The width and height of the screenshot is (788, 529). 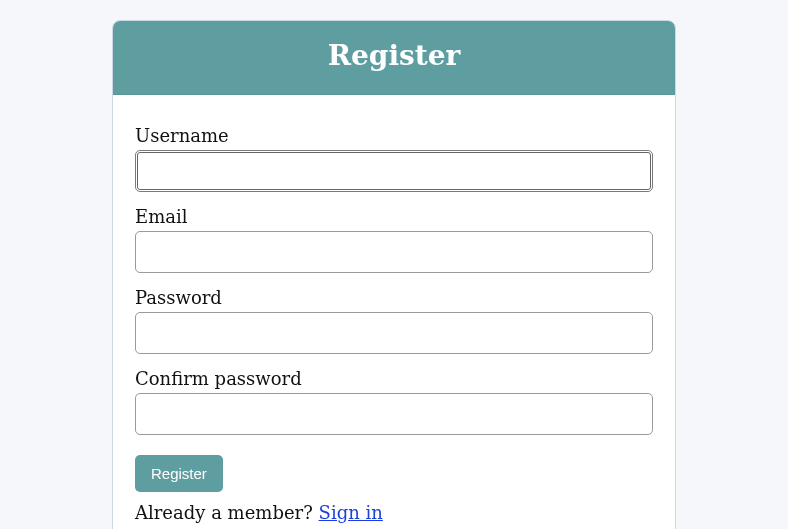 I want to click on register-button: Register, so click(x=179, y=474).